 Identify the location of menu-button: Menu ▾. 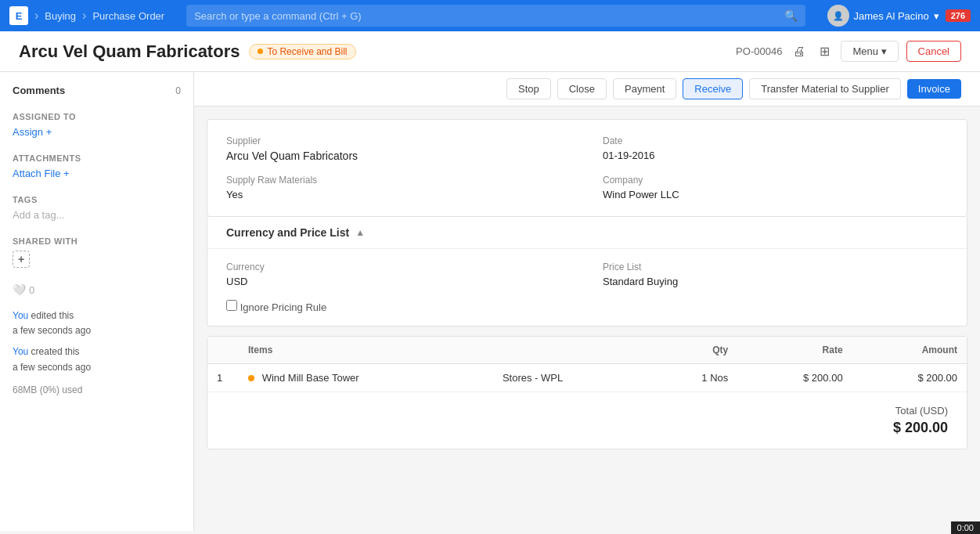
(869, 52).